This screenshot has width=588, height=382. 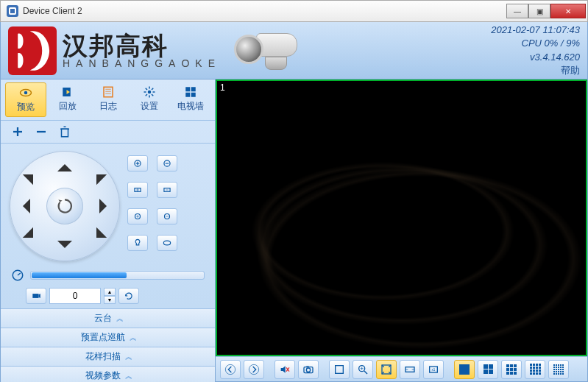 What do you see at coordinates (110, 300) in the screenshot?
I see `preset-down-button: ▼` at bounding box center [110, 300].